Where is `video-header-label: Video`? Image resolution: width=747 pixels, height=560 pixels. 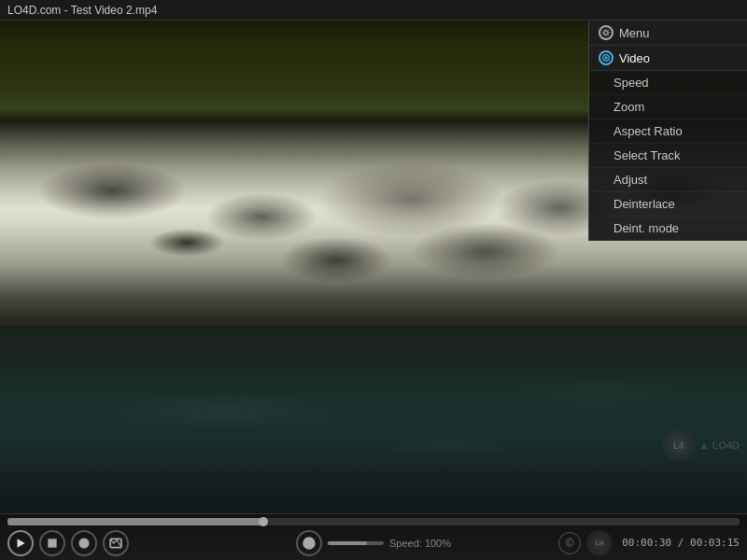
video-header-label: Video is located at coordinates (635, 58).